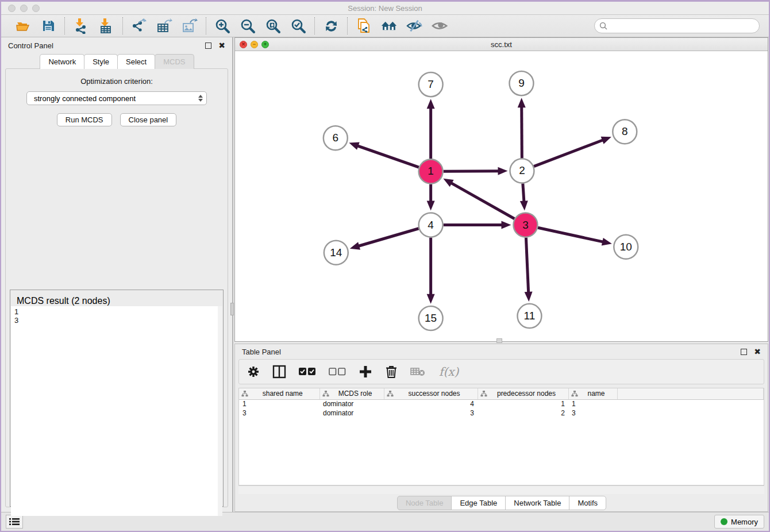  What do you see at coordinates (244, 45) in the screenshot?
I see `network-close-icon: ✕` at bounding box center [244, 45].